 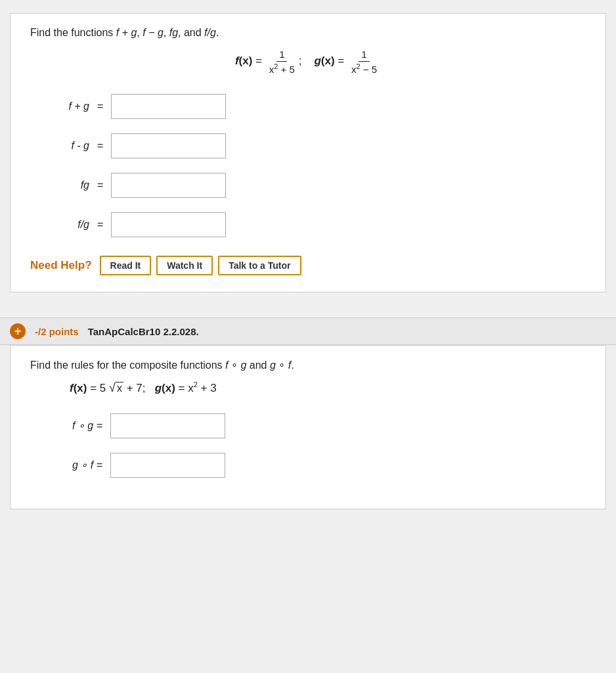 What do you see at coordinates (168, 146) in the screenshot?
I see `f-minus-g-input` at bounding box center [168, 146].